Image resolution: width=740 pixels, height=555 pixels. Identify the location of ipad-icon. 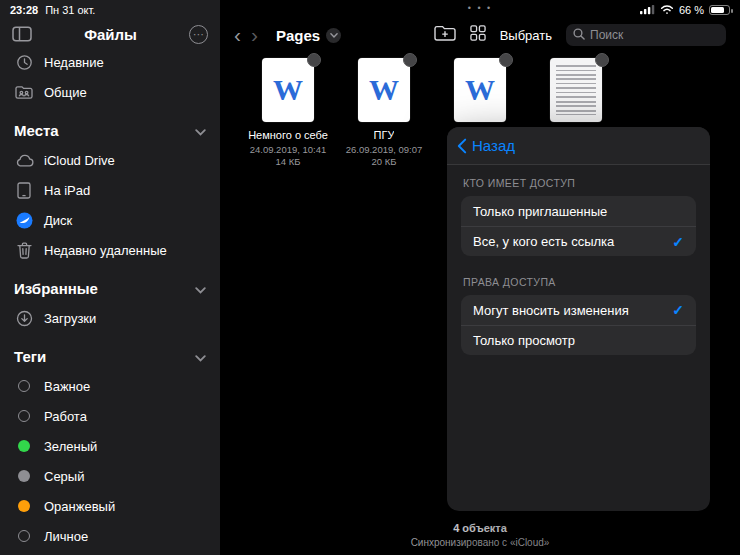
(24, 190).